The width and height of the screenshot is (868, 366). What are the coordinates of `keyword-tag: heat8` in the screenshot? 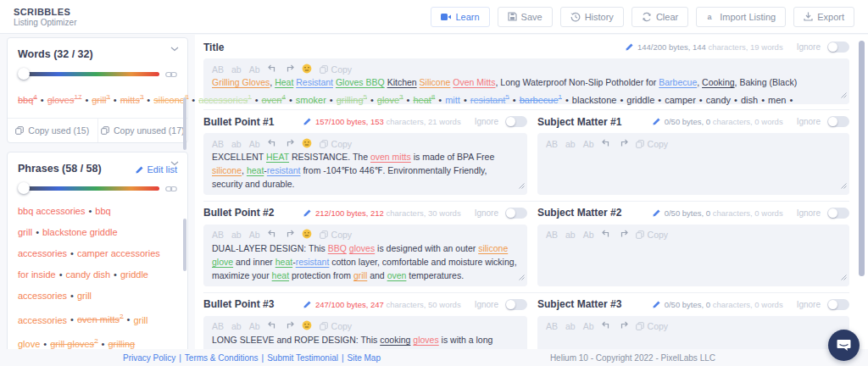 It's located at (424, 100).